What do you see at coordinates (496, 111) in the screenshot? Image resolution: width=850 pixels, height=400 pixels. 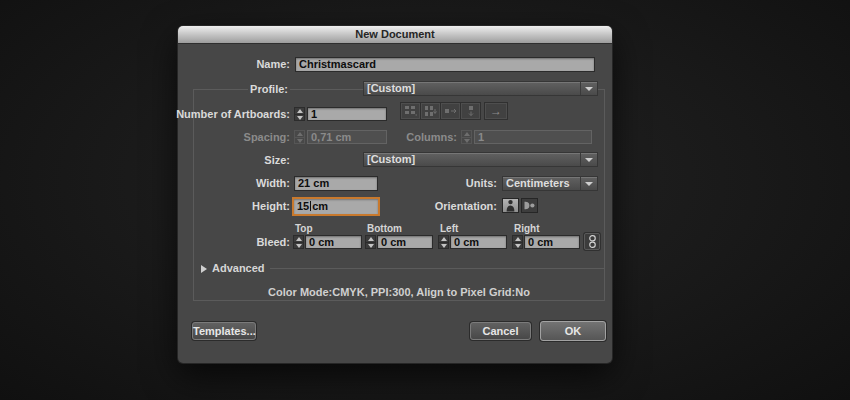 I see `change-layout-direction-button: →` at bounding box center [496, 111].